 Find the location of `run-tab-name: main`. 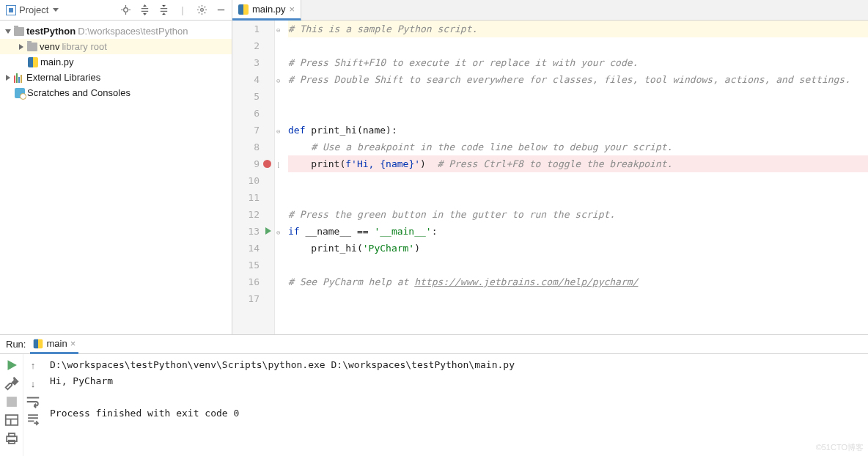

run-tab-name: main is located at coordinates (56, 343).